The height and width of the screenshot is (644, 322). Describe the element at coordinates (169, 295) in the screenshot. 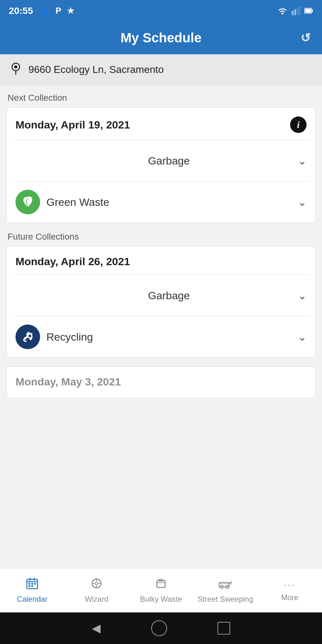

I see `garbage-2-label: Garbage` at that location.